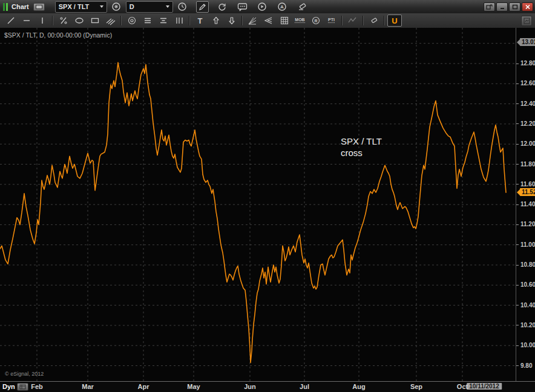 This screenshot has width=535, height=392. I want to click on arrow-down-tool-icon, so click(231, 21).